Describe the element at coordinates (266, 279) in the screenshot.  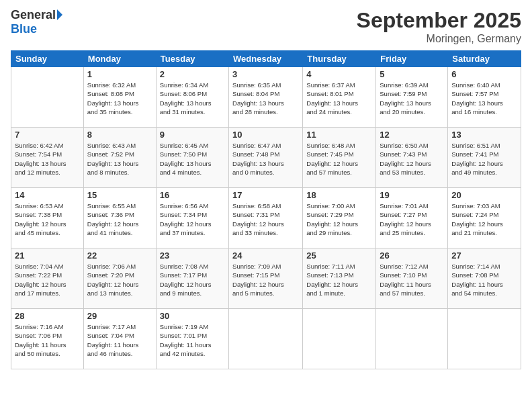
I see `day-info: Sunrise: 7:09 AM Sunset: 7:15 PM Dayligh…` at that location.